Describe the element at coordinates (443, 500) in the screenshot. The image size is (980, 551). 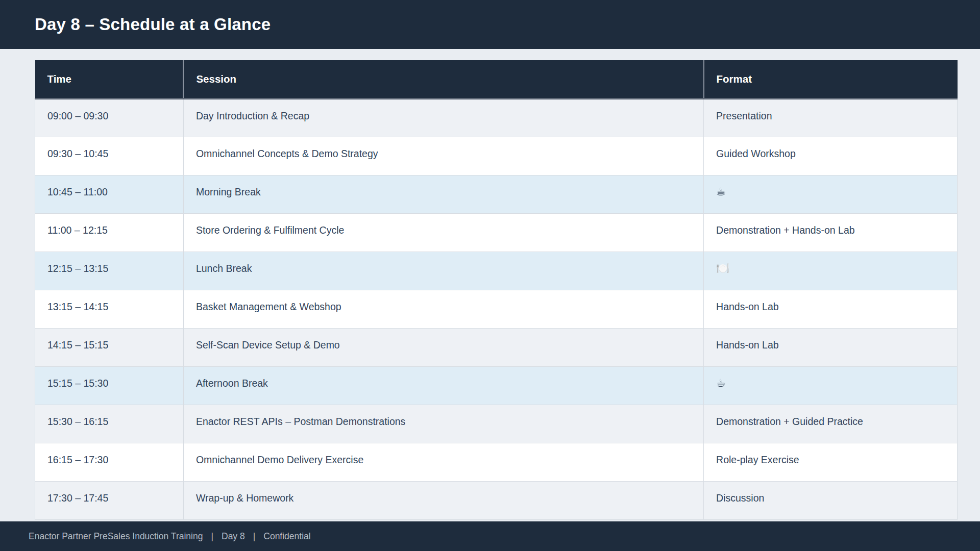
I see `session-cell: Wrap-up & Homework` at that location.